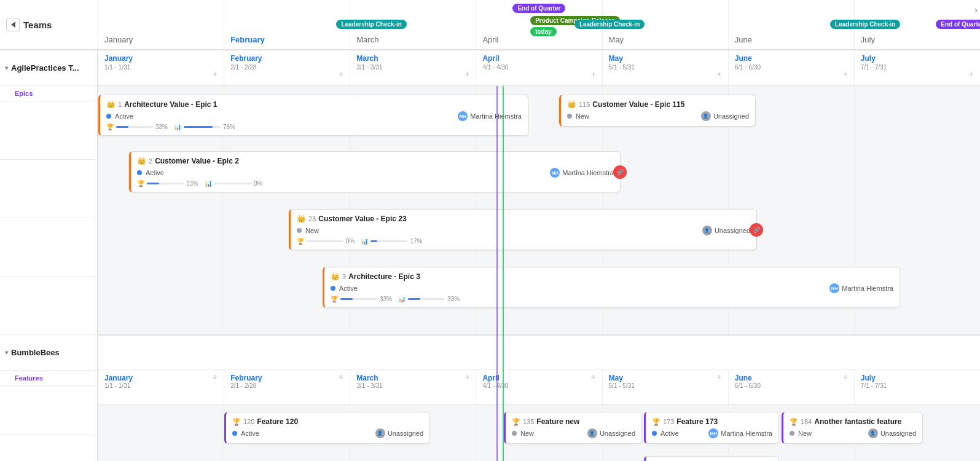 The image size is (980, 461). What do you see at coordinates (806, 422) in the screenshot?
I see `feat-184-num: 184` at bounding box center [806, 422].